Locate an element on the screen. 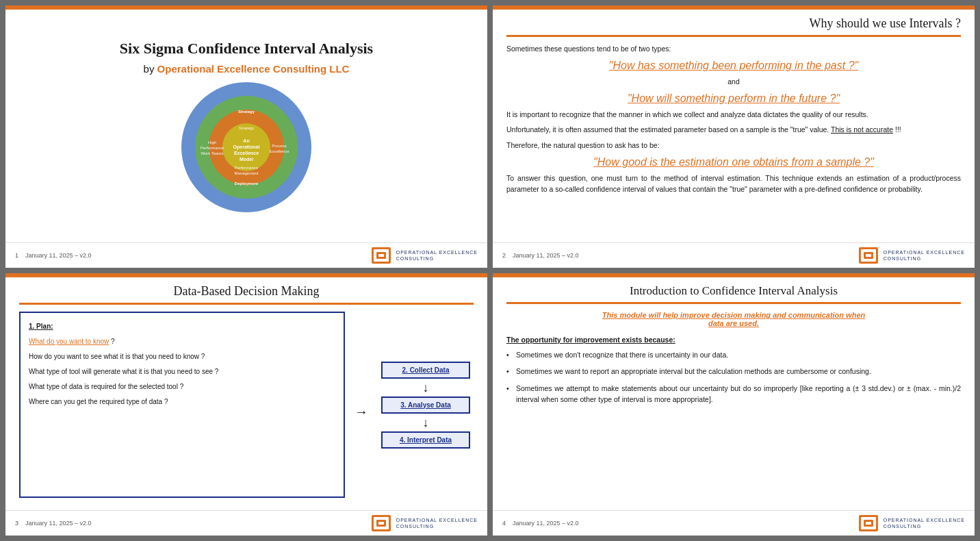 The width and height of the screenshot is (980, 541). slide4-footer-num: 4 January 11, 2025 – v2.0 is located at coordinates (541, 523).